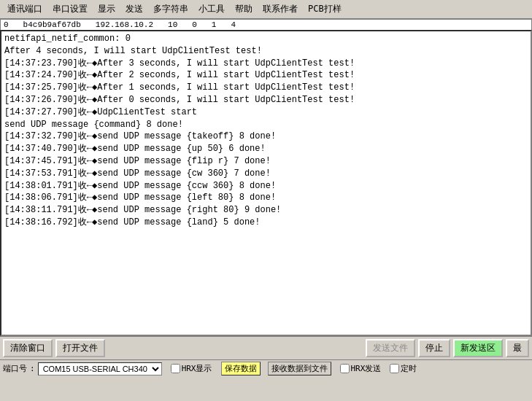 The image size is (532, 401). I want to click on terminal-line: [14:37:53.791]收←◆send UDP message {cw 36…, so click(266, 174).